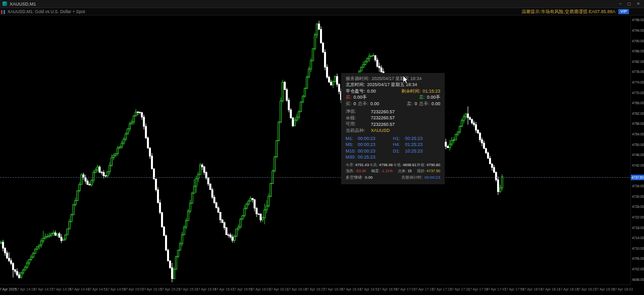 This screenshot has height=295, width=644. What do you see at coordinates (638, 145) in the screenshot?
I see `price-axis-label: 4750.00` at bounding box center [638, 145].